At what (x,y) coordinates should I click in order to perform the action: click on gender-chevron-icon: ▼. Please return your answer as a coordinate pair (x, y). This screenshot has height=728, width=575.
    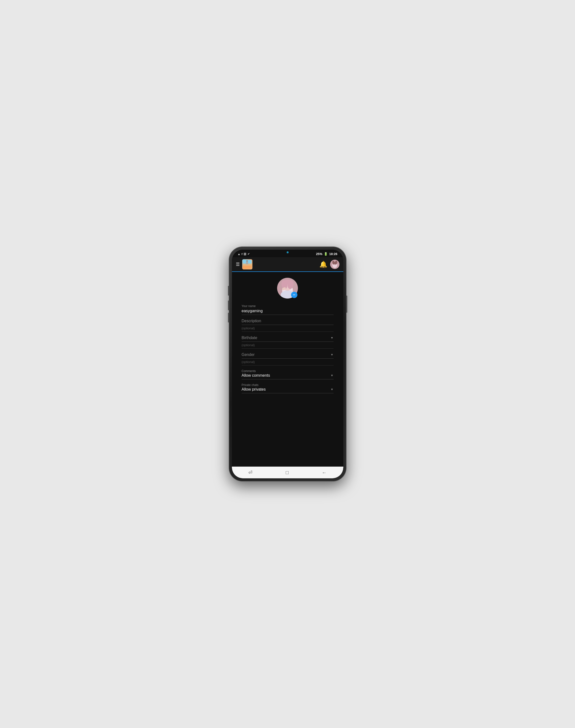
    Looking at the image, I should click on (332, 355).